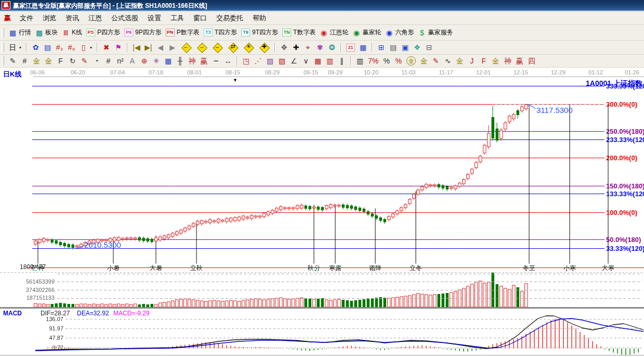  Describe the element at coordinates (624, 239) in the screenshot. I see `gann-level-label: 50.0%(180)` at that location.